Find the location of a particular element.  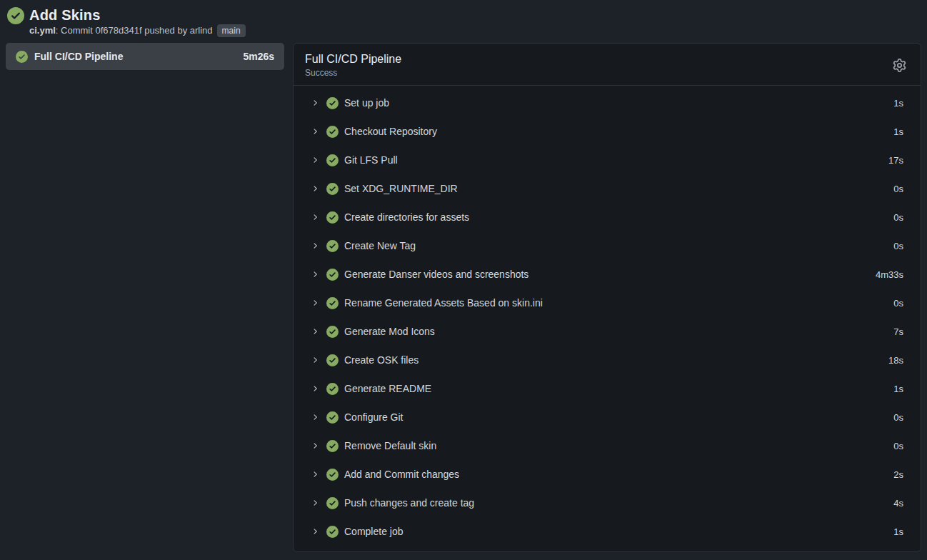

step-duration: 4s is located at coordinates (898, 503).